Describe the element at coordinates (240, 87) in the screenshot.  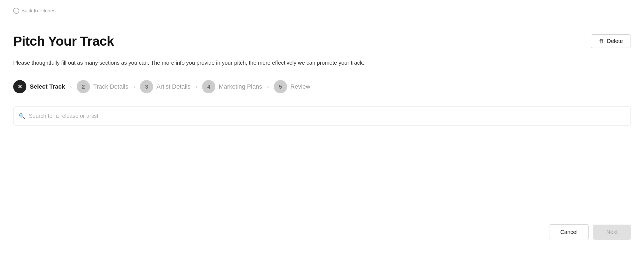
I see `step-4-label: Marketing Plans` at that location.